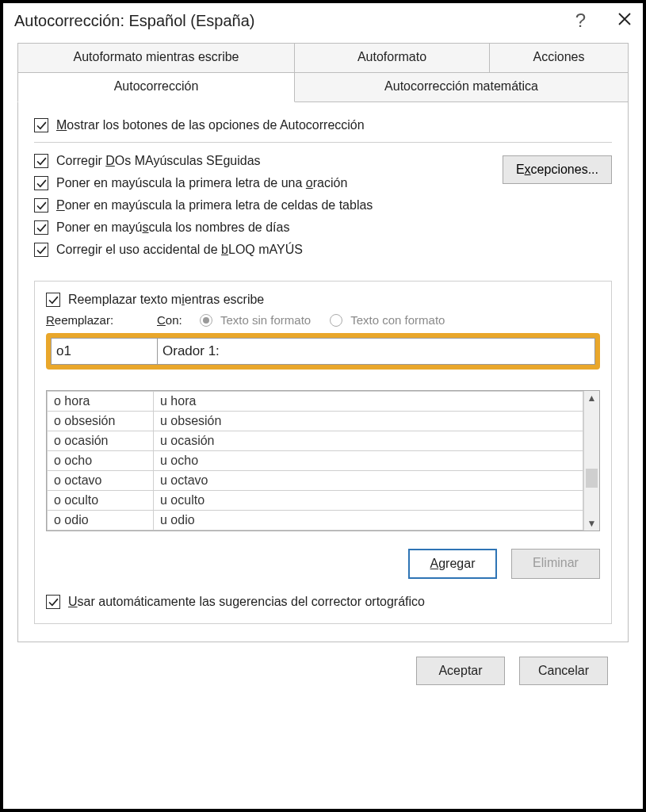 Image resolution: width=646 pixels, height=812 pixels. Describe the element at coordinates (166, 300) in the screenshot. I see `label-replace-text: Reemplazar texto mientras escribe` at that location.